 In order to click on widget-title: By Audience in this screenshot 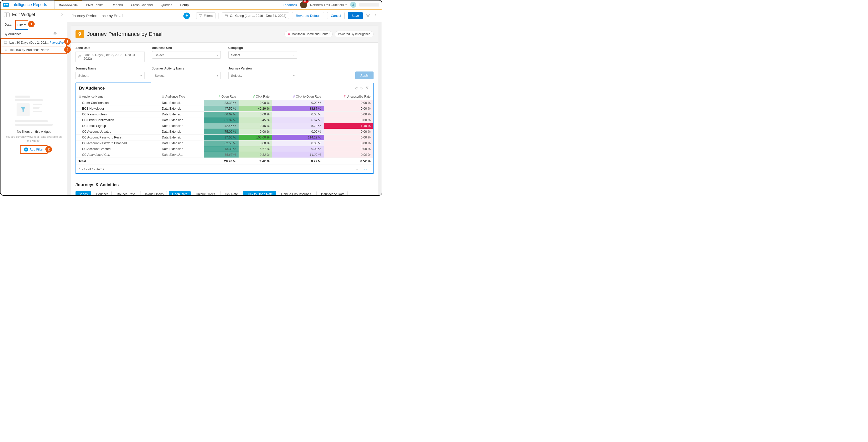, I will do `click(216, 88)`.